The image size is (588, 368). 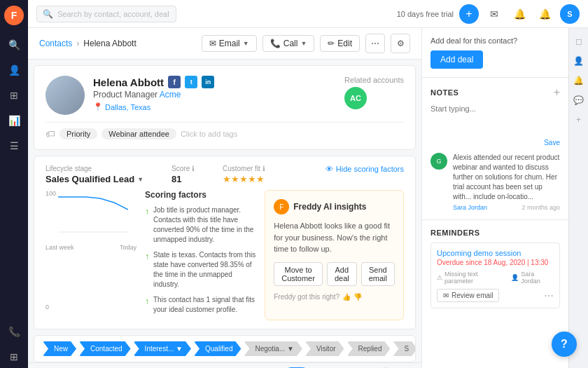 What do you see at coordinates (494, 14) in the screenshot?
I see `email-icon: ✉` at bounding box center [494, 14].